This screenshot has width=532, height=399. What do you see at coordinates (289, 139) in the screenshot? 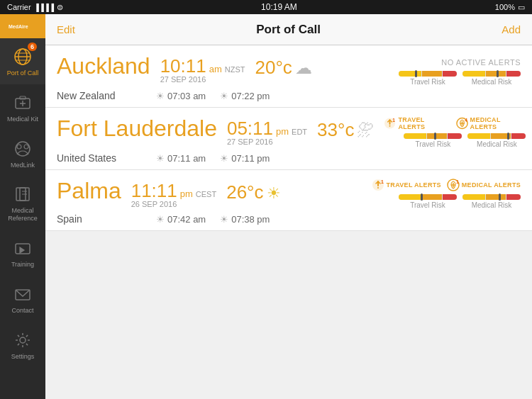
I see `port-item-fort-lauderdale: Fort Lauderdale 05:11 pm EDT 27 SEP 2016…` at bounding box center [289, 139].